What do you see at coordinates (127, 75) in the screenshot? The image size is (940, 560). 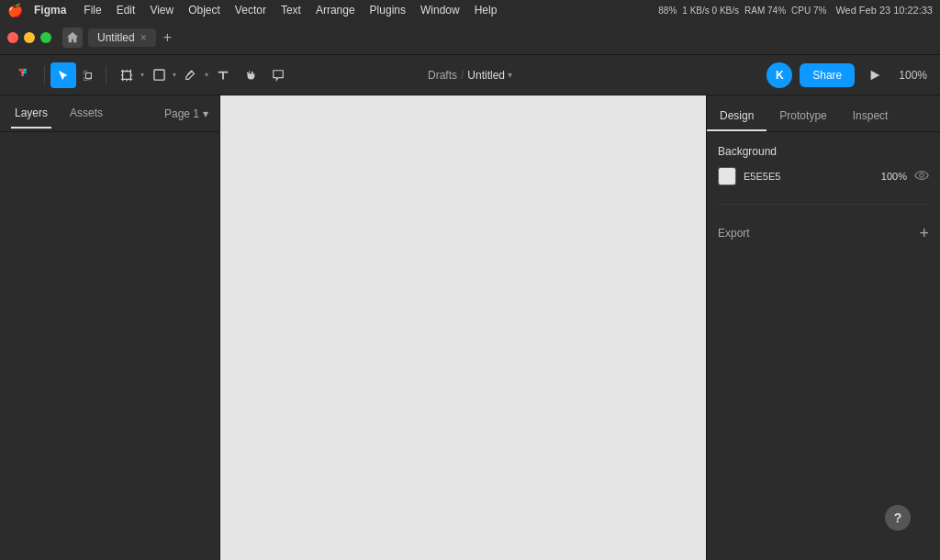 I see `frame-tool-button` at bounding box center [127, 75].